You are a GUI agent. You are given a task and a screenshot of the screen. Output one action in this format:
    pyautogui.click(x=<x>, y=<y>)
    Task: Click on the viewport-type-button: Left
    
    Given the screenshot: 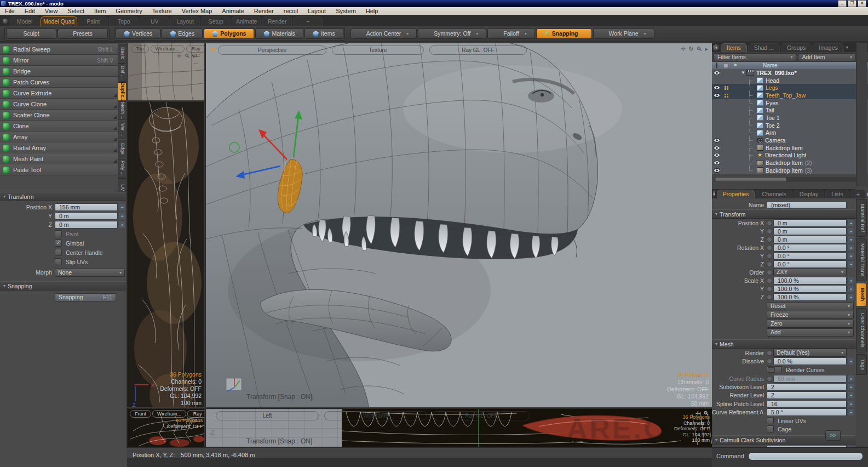 What is the action you would take?
    pyautogui.click(x=267, y=415)
    